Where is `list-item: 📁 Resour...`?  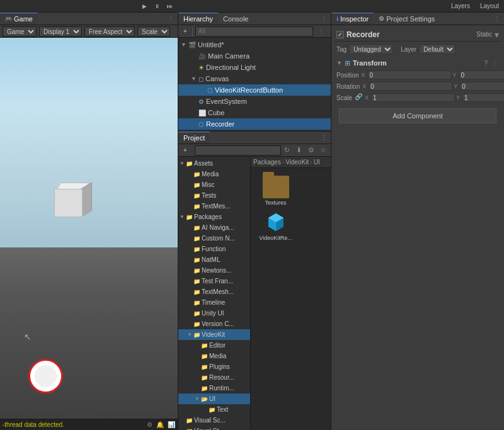
list-item: 📁 Resour... is located at coordinates (214, 378).